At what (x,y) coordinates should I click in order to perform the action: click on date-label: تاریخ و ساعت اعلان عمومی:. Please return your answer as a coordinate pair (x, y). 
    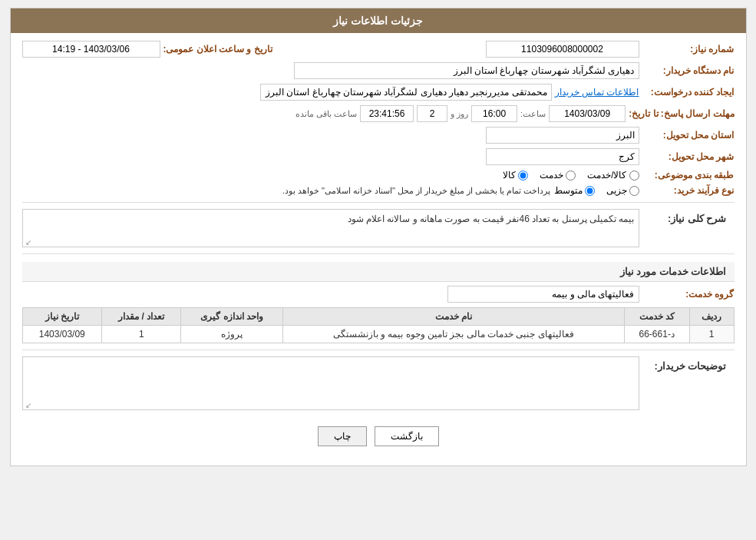
    Looking at the image, I should click on (218, 49).